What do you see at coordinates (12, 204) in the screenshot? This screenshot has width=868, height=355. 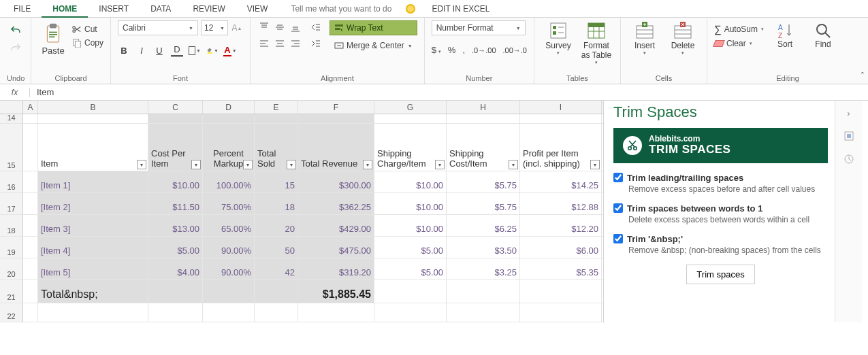 I see `row-header: 17` at bounding box center [12, 204].